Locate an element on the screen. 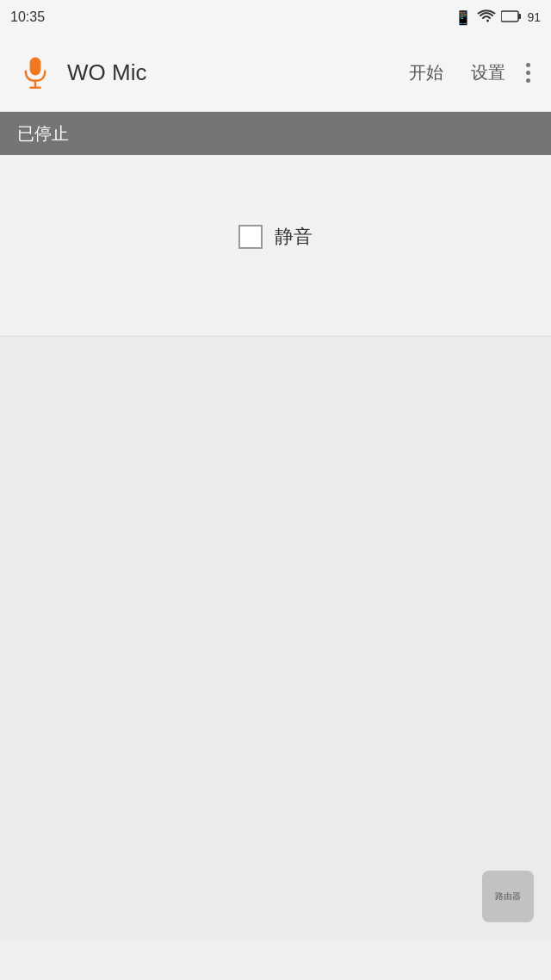 This screenshot has width=551, height=980. settings-button: 设置 is located at coordinates (488, 72).